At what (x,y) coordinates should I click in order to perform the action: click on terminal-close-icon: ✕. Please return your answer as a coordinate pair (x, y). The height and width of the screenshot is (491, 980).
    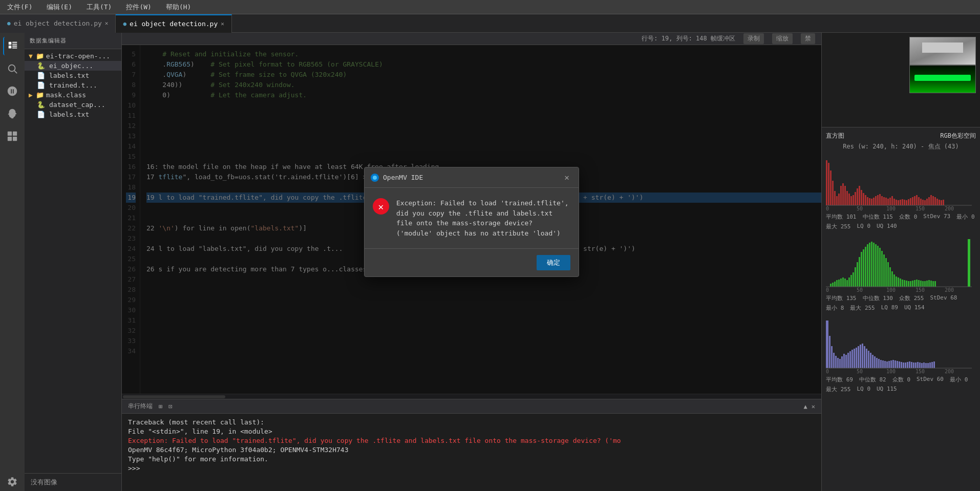
    Looking at the image, I should click on (813, 407).